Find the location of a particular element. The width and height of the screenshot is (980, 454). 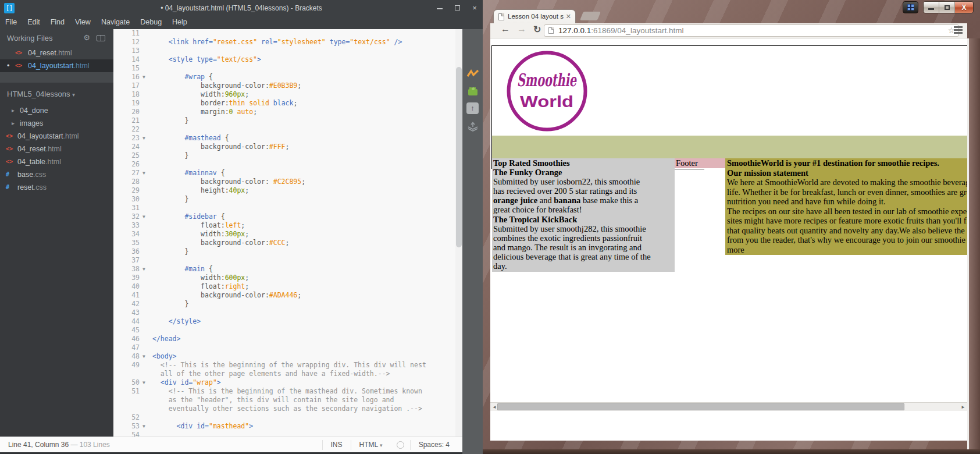

code-line-46: 46</head> is located at coordinates (284, 339).